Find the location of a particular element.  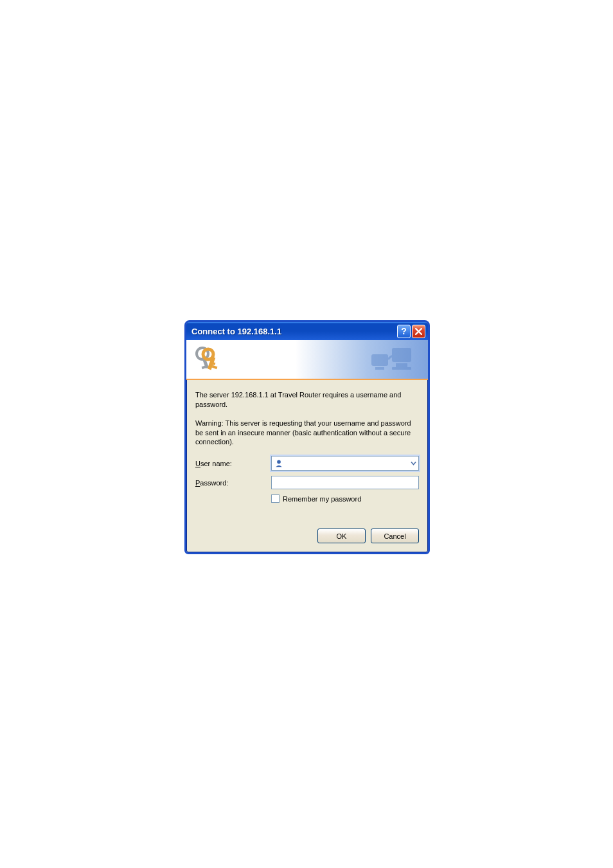

banner-deco-icon is located at coordinates (395, 359).